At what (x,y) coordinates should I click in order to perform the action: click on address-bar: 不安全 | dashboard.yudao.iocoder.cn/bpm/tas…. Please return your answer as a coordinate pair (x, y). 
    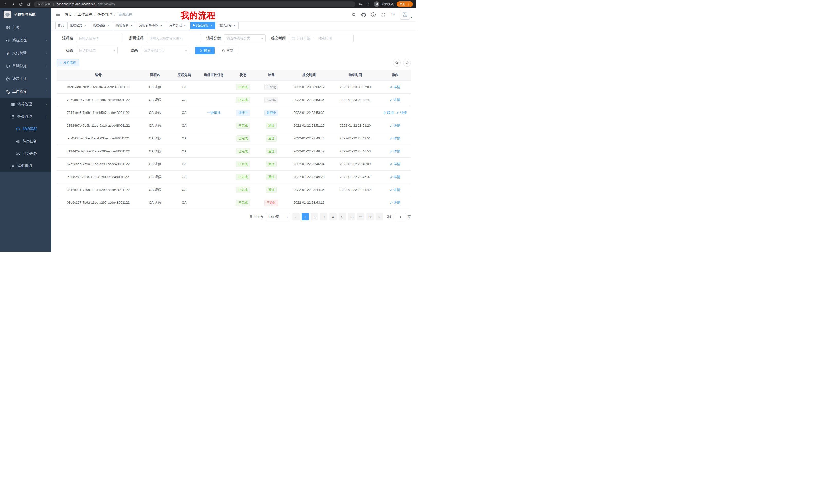
    Looking at the image, I should click on (194, 4).